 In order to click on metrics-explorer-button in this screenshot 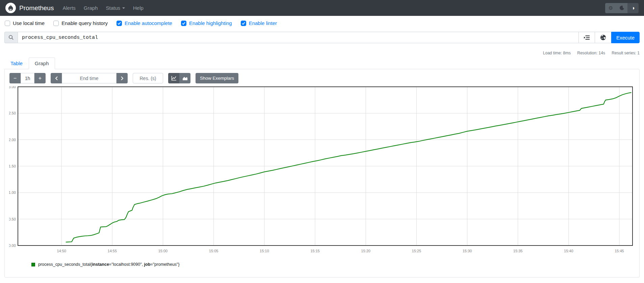, I will do `click(587, 37)`.